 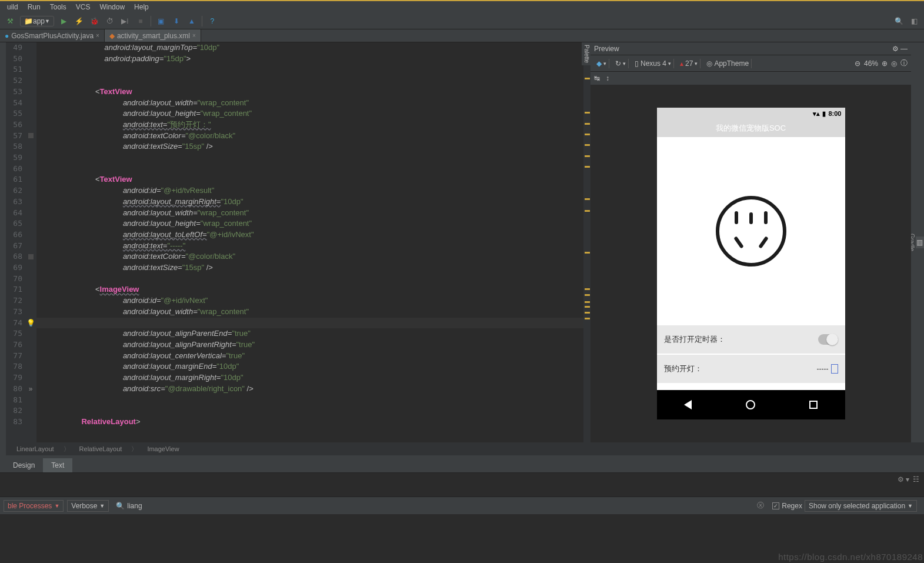 I want to click on clock-label: 8:00, so click(x=835, y=114).